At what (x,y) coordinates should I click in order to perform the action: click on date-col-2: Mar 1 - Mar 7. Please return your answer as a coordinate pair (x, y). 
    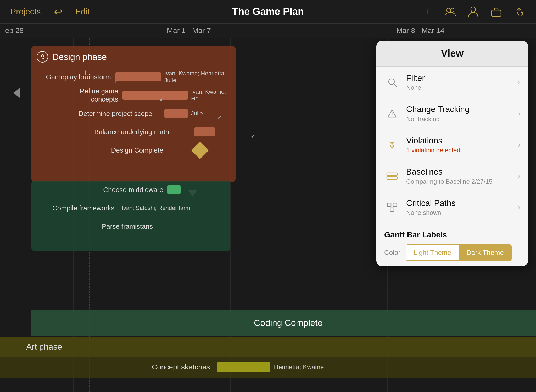
    Looking at the image, I should click on (189, 31).